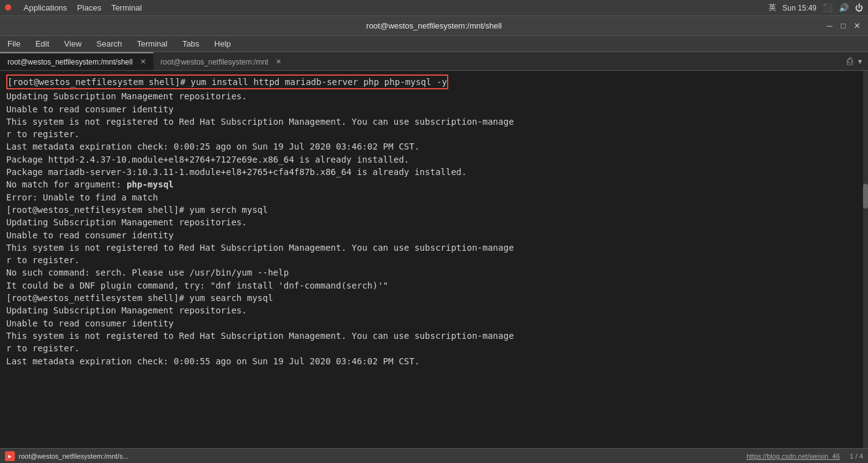  Describe the element at coordinates (816, 7) in the screenshot. I see `system-bar-right: 英 Sun 15:49 ⬛ 🔊 ⏻` at that location.